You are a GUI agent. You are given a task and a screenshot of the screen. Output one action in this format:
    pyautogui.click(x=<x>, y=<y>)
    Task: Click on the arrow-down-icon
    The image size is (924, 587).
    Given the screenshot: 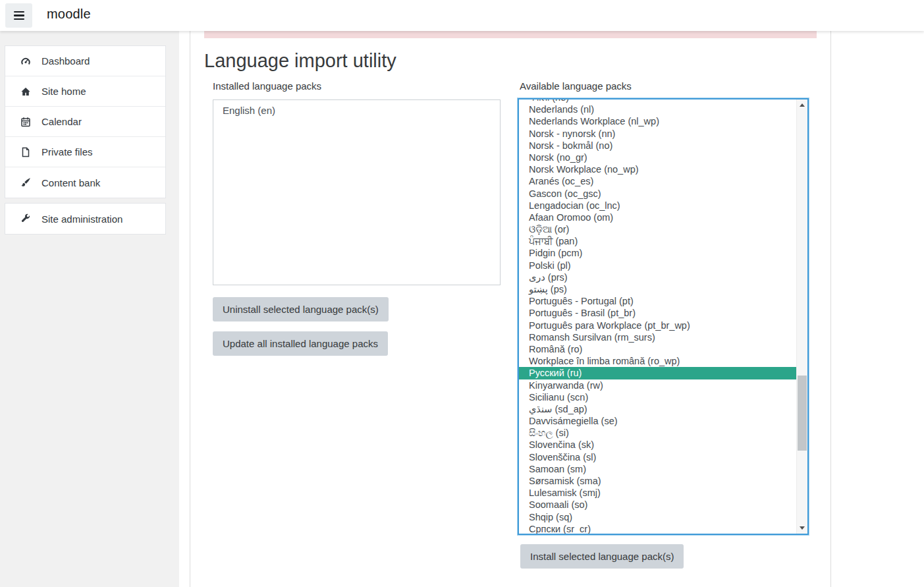 What is the action you would take?
    pyautogui.click(x=802, y=528)
    